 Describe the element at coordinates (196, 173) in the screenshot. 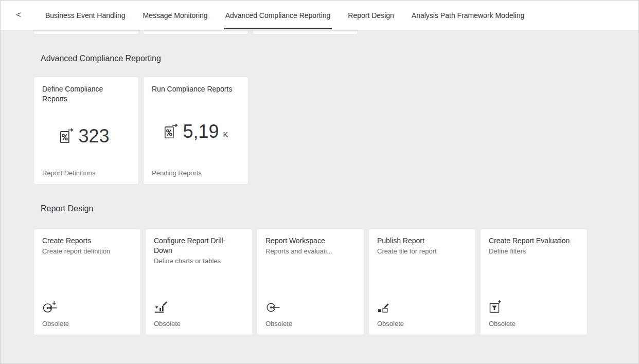

I see `tile-footer: Pending Reports` at that location.